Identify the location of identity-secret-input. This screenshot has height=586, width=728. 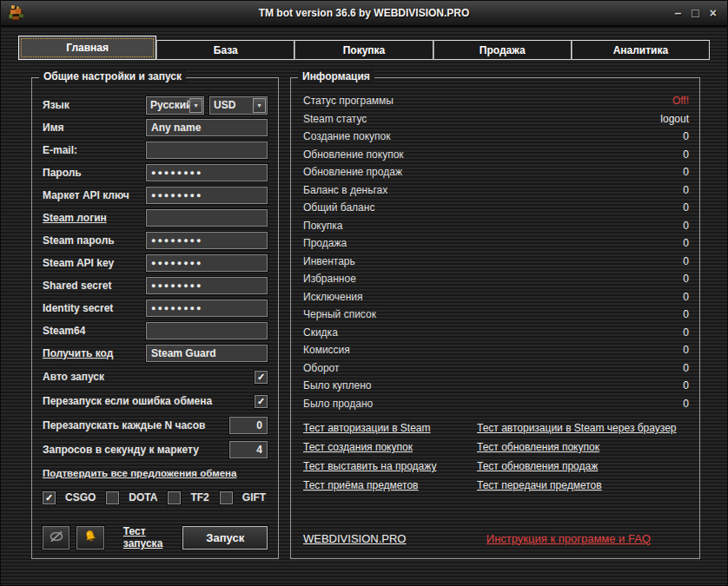
(207, 308).